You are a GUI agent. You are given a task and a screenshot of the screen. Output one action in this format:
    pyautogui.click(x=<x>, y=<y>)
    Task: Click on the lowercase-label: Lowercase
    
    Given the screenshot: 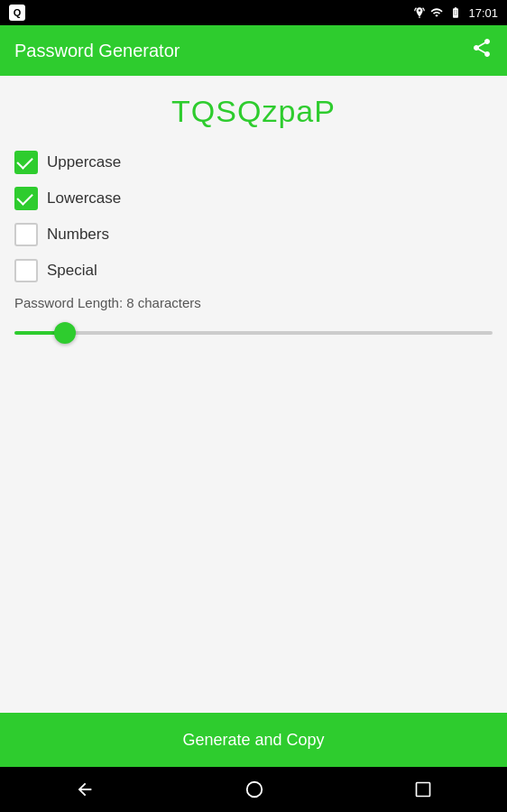 What is the action you would take?
    pyautogui.click(x=84, y=198)
    